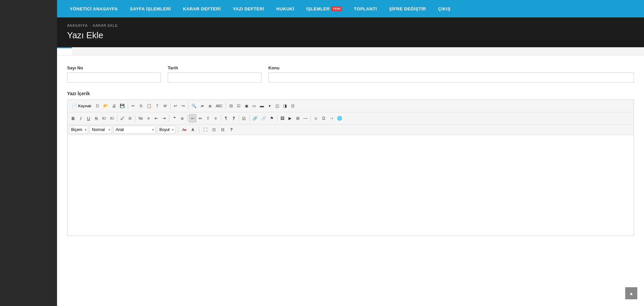 Image resolution: width=644 pixels, height=306 pixels. Describe the element at coordinates (114, 78) in the screenshot. I see `sayi-input` at that location.